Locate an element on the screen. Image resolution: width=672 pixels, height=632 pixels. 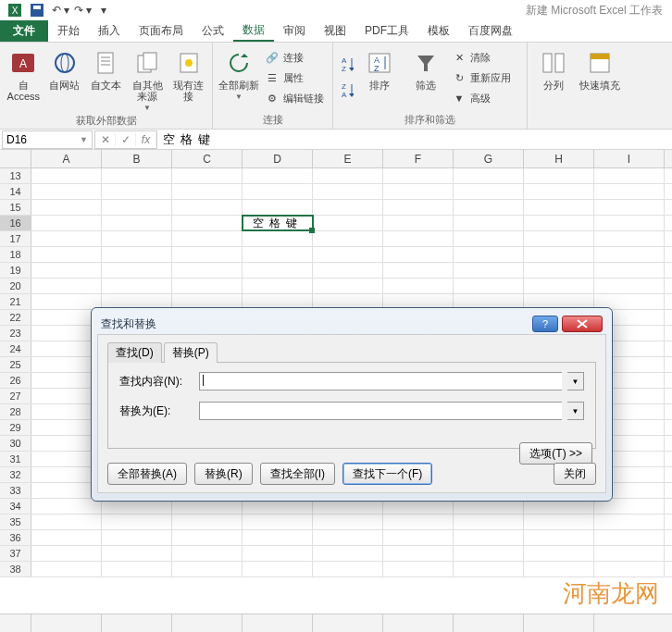
col-head: B is located at coordinates (137, 159).